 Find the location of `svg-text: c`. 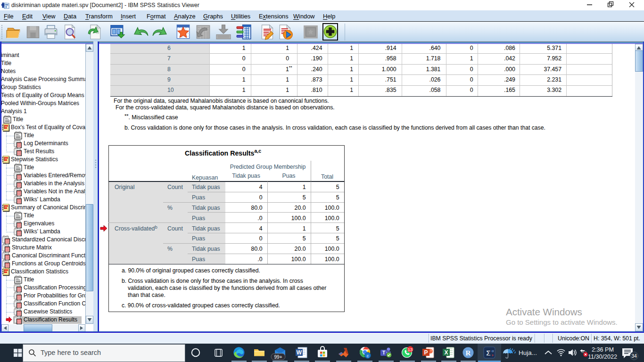

svg-text: c is located at coordinates (368, 356).